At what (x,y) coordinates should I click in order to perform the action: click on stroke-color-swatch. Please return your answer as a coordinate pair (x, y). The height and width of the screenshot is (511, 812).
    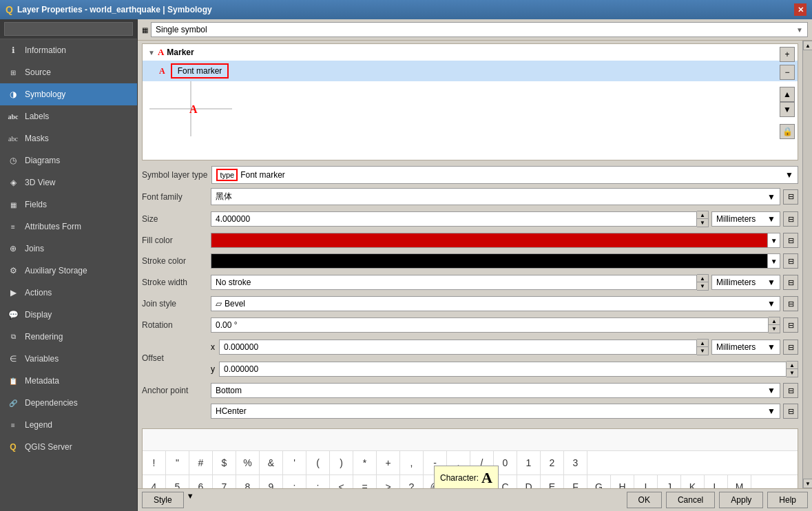
    Looking at the image, I should click on (489, 261).